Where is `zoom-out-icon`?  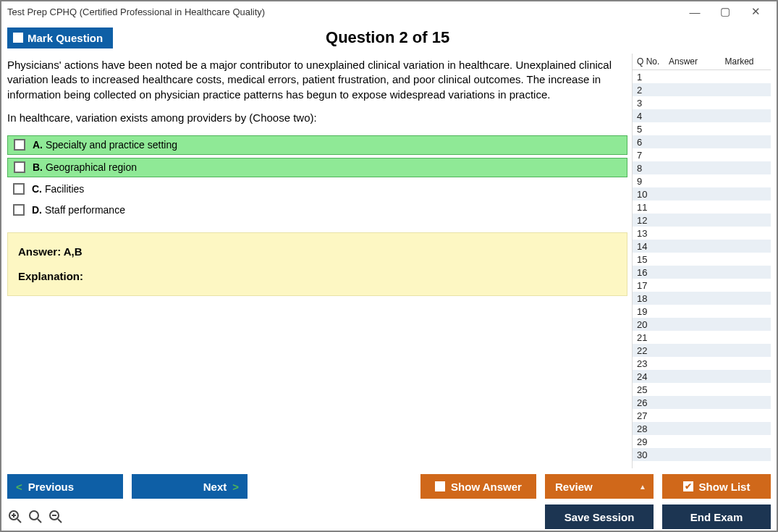 zoom-out-icon is located at coordinates (56, 517).